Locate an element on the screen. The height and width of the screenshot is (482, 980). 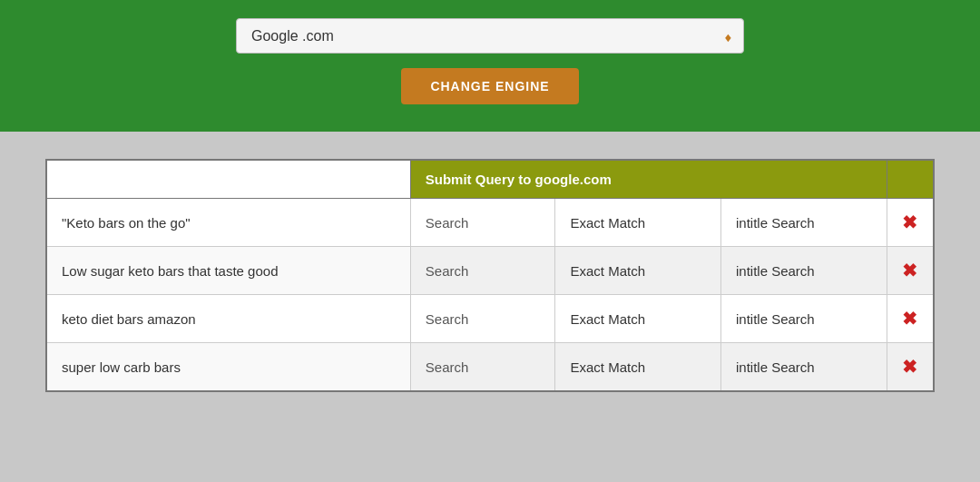
engine-select: Google .com Google .co.uk is located at coordinates (490, 36).